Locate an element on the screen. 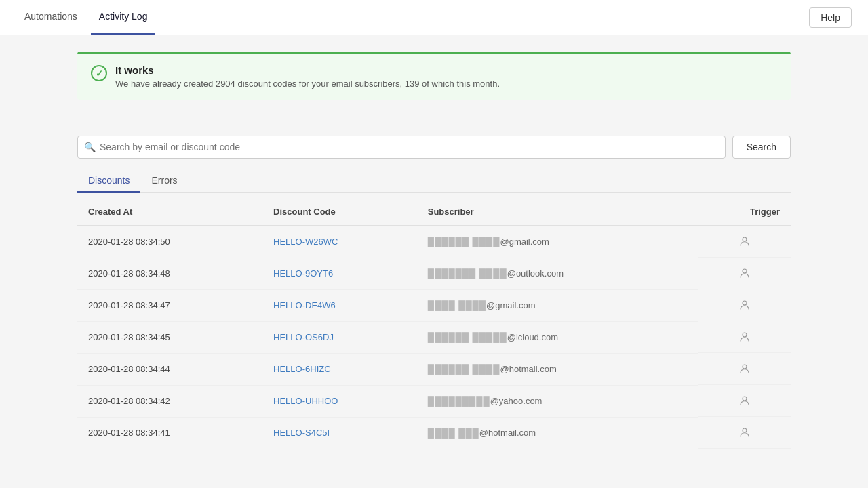 Image resolution: width=868 pixels, height=488 pixels. top-nav: Automations Activity Log Help is located at coordinates (434, 18).